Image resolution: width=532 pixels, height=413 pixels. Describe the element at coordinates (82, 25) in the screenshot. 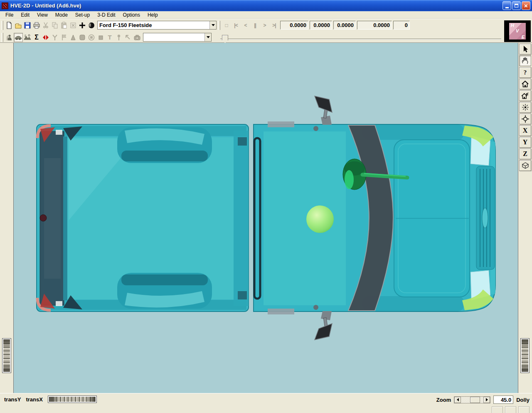

I see `add-object-button` at that location.